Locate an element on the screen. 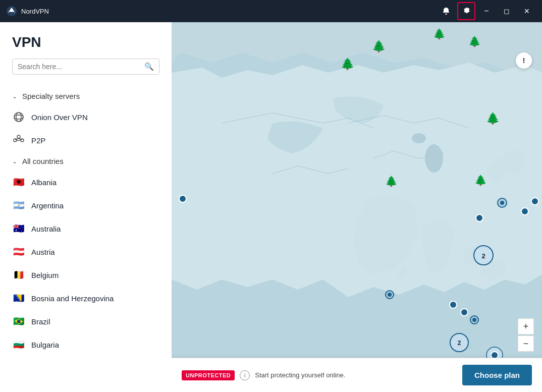 Image resolution: width=542 pixels, height=392 pixels. belgium-label: Belgium is located at coordinates (45, 275).